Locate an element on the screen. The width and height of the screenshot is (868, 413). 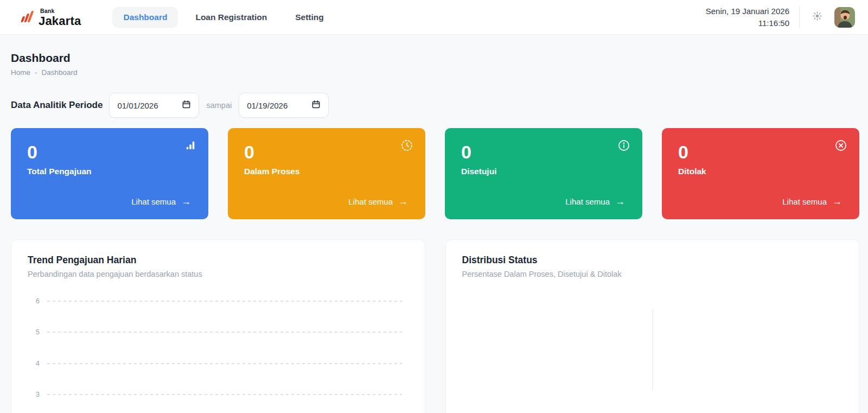
nav-item-dashboard: Dashboard is located at coordinates (145, 17).